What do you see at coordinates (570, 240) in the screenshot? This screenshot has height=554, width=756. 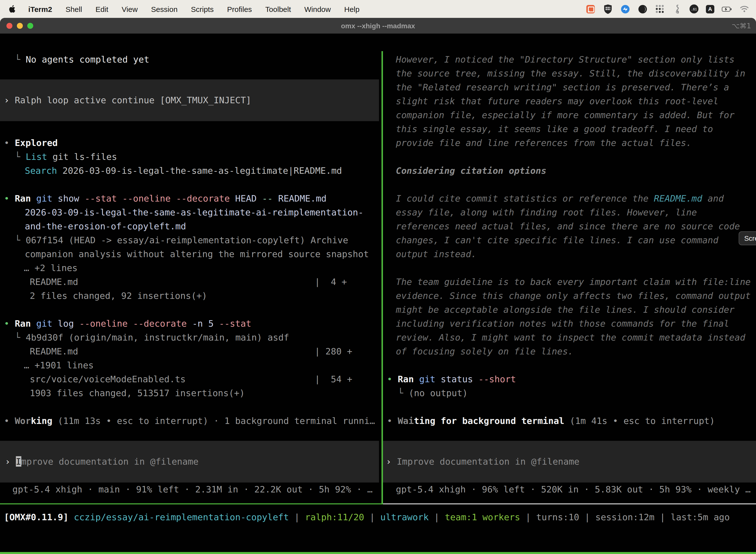 I see `terminal-line: changes, I can't cite specific file line…` at bounding box center [570, 240].